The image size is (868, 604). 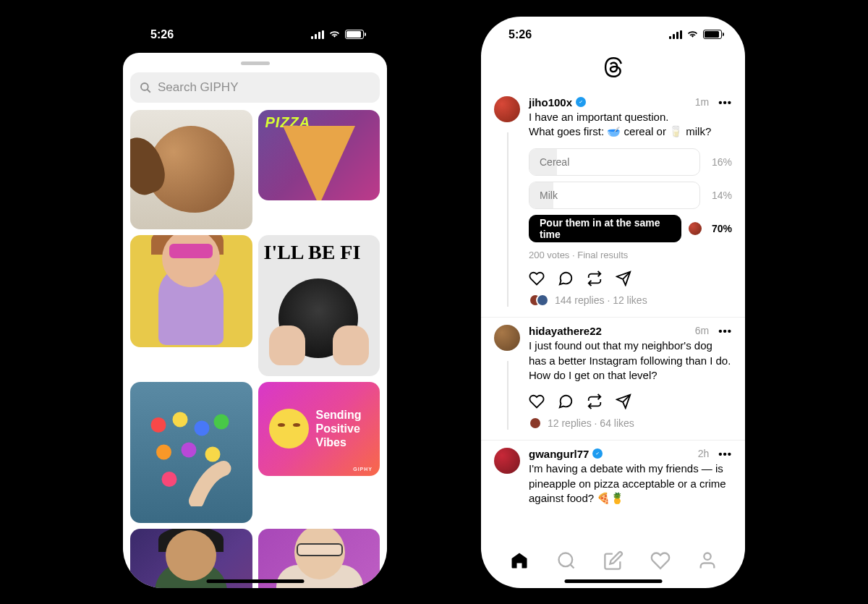 What do you see at coordinates (363, 469) in the screenshot?
I see `gif-brand: GIPHY` at bounding box center [363, 469].